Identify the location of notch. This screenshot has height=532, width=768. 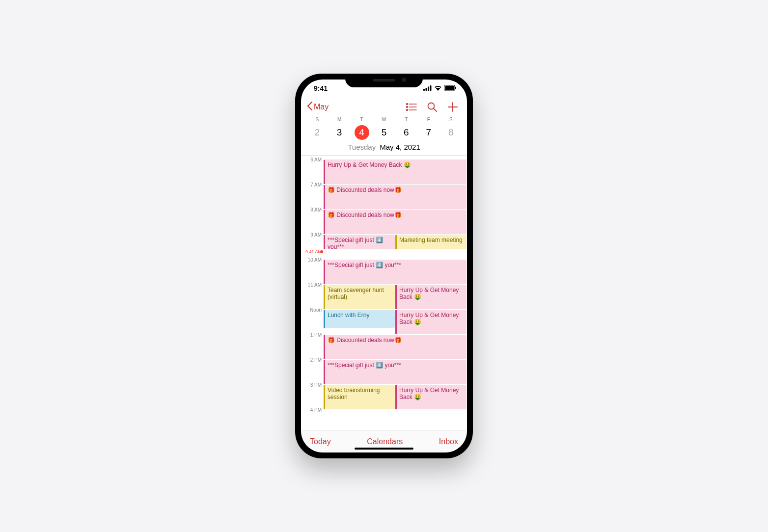
(384, 80).